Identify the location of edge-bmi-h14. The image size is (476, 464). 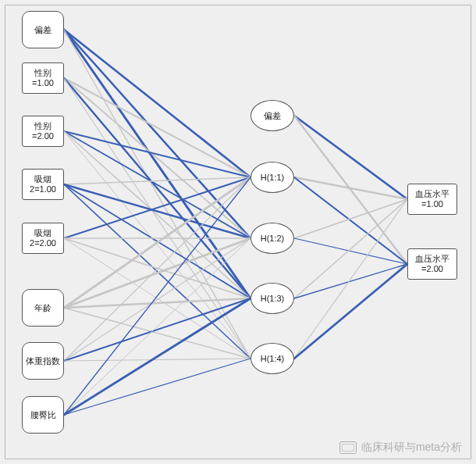
(158, 359).